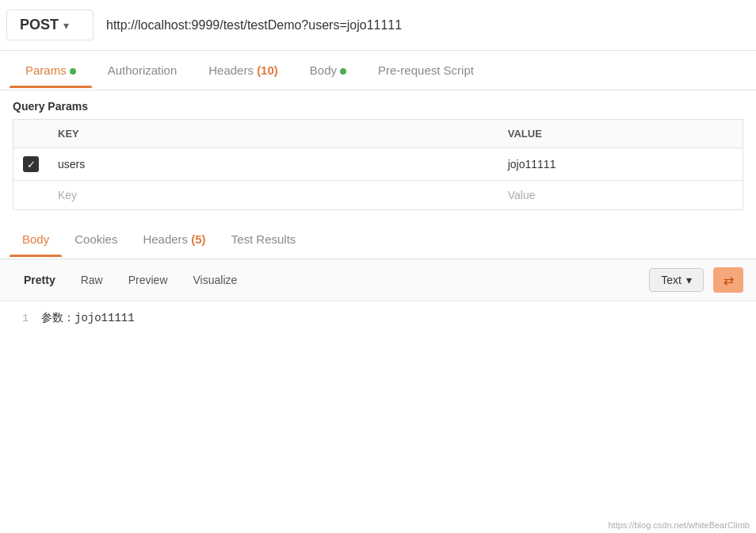  I want to click on wrap-button: ⇄, so click(728, 280).